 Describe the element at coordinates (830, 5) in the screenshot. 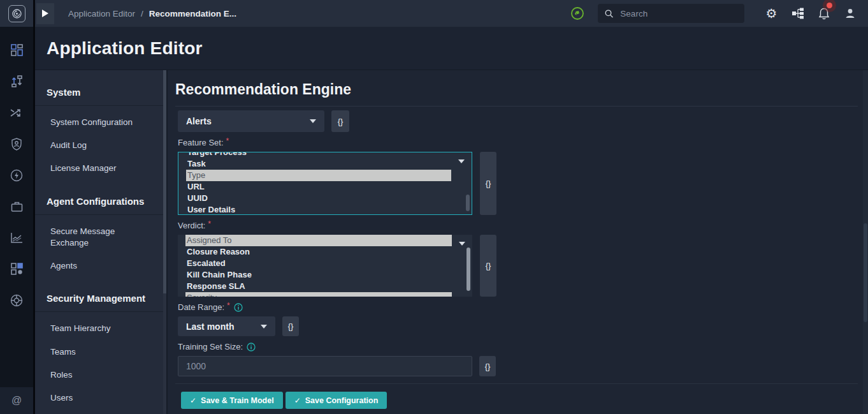

I see `notification-badge` at that location.